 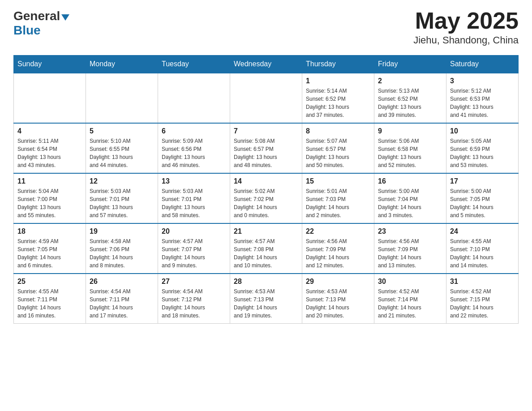 I want to click on day-number: 1, so click(x=338, y=81).